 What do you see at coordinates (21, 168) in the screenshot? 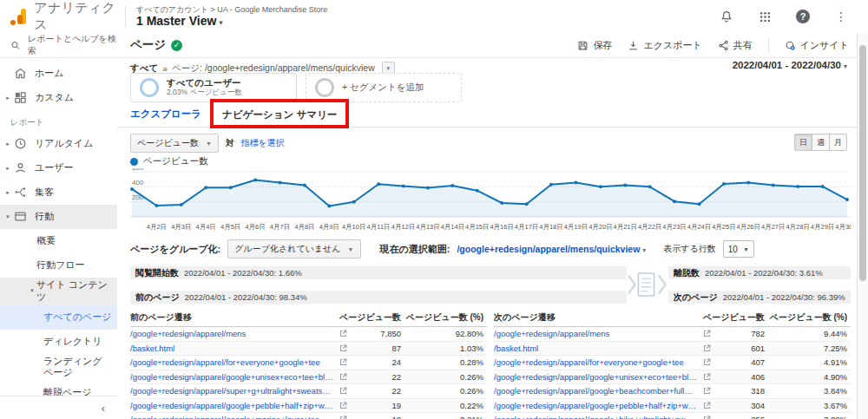
I see `user-icon` at bounding box center [21, 168].